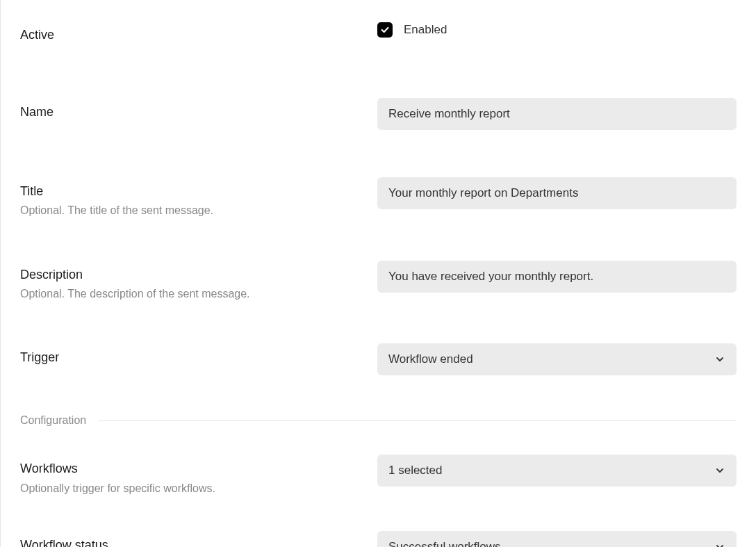 The height and width of the screenshot is (547, 756). Describe the element at coordinates (199, 110) in the screenshot. I see `name-label-col: Name` at that location.